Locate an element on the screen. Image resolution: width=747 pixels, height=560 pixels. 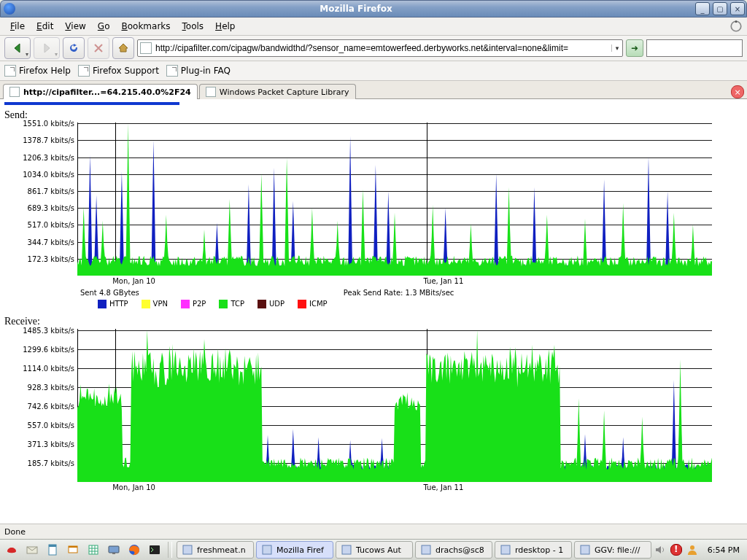
y-tick: 557.0 kbits/s is located at coordinates (53, 426).